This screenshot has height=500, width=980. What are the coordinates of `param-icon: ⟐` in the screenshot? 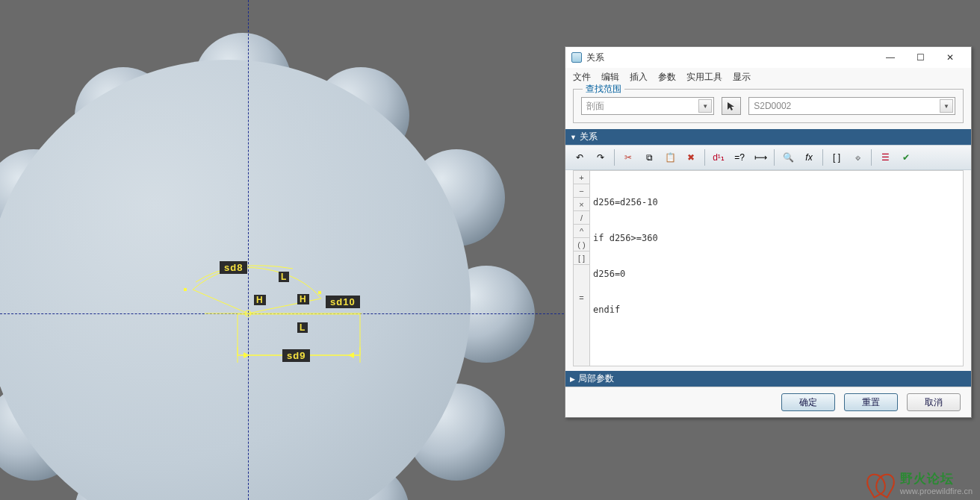 It's located at (858, 157).